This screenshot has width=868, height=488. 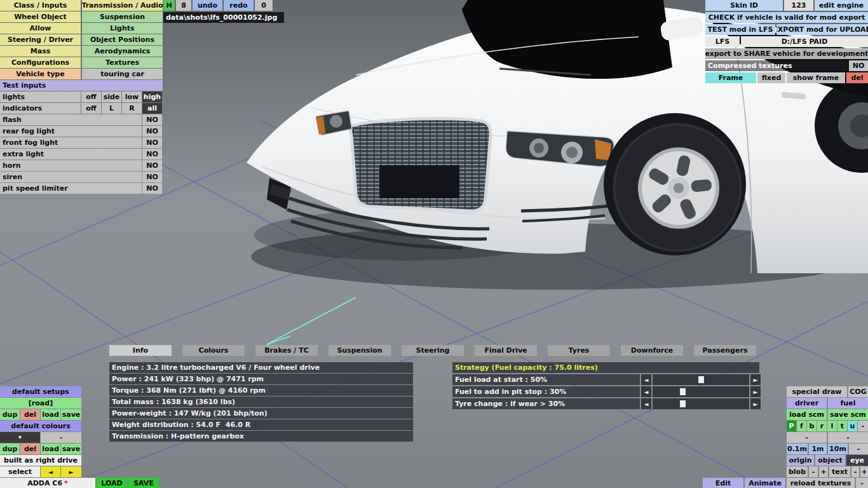 What do you see at coordinates (71, 414) in the screenshot?
I see `setup-save-button: save` at bounding box center [71, 414].